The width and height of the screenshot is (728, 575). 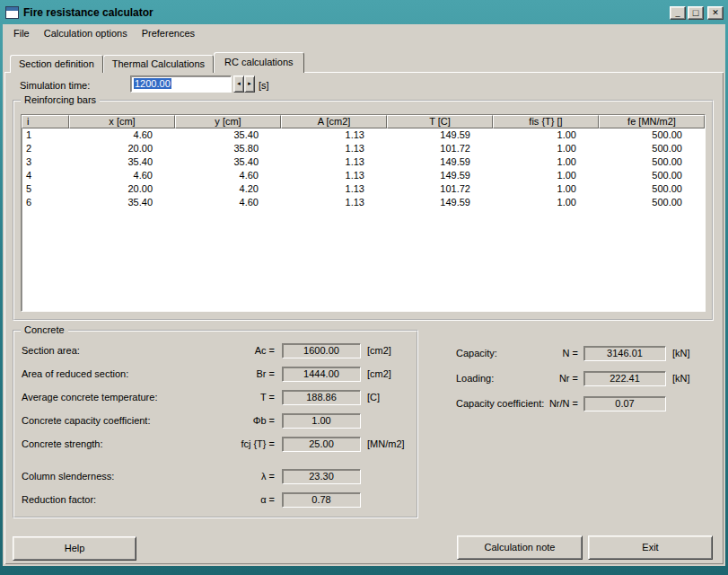 I want to click on value-box: 3146.01, so click(x=625, y=354).